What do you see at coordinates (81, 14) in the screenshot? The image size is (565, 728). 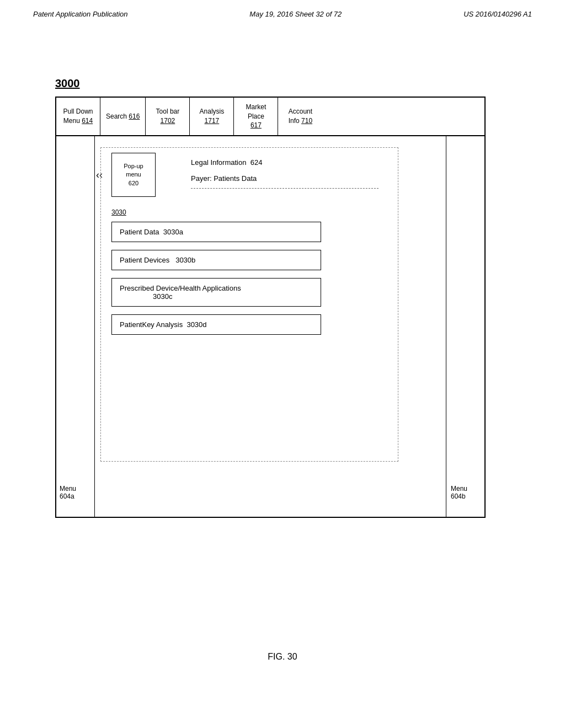 I see `header-left: Patent Application Publication` at bounding box center [81, 14].